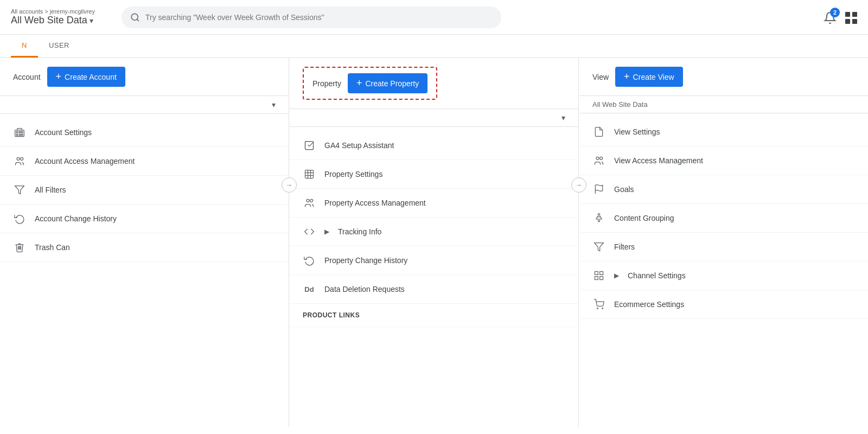 Image resolution: width=868 pixels, height=434 pixels. What do you see at coordinates (359, 84) in the screenshot?
I see `plus-icon-property: +` at bounding box center [359, 84].